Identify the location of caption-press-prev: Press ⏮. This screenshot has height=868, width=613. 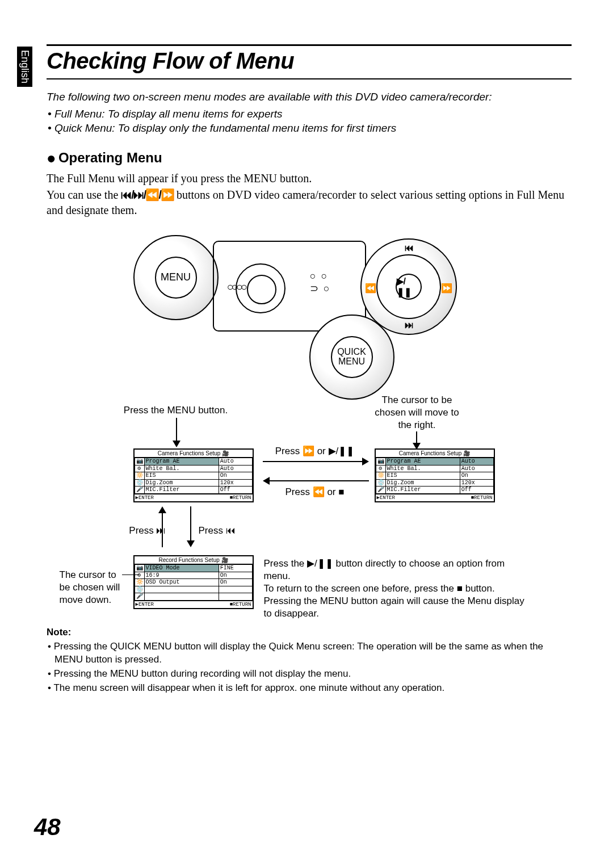
(221, 531).